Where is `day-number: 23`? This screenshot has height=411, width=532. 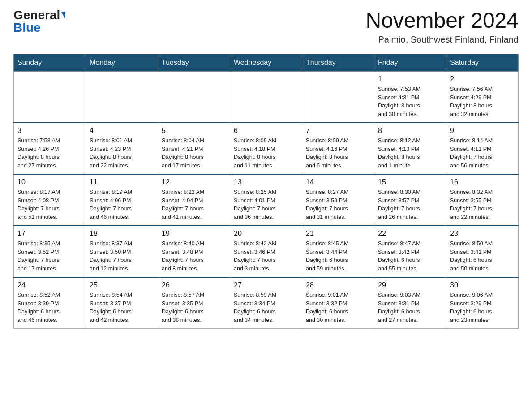 day-number: 23 is located at coordinates (482, 234).